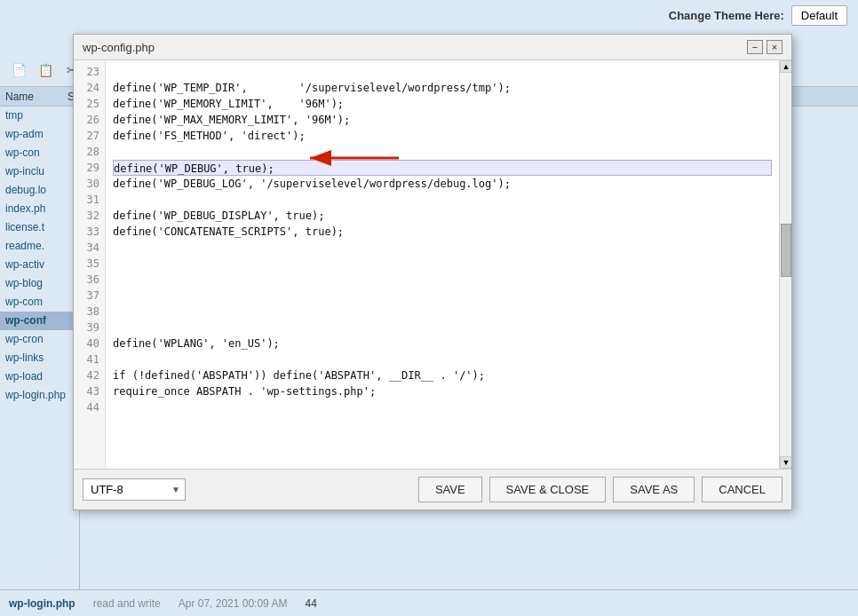 The width and height of the screenshot is (858, 616). Describe the element at coordinates (39, 190) in the screenshot. I see `sidebar-item-debug: debug.lo` at that location.